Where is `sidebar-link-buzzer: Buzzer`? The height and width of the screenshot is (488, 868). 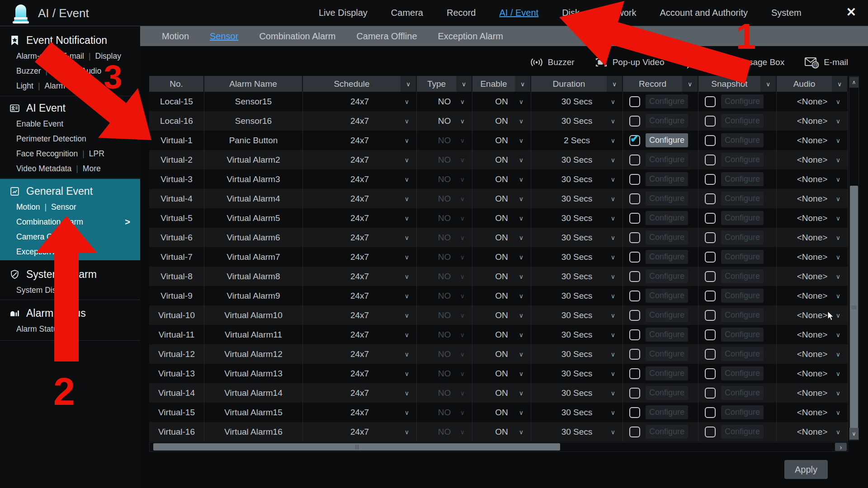 sidebar-link-buzzer: Buzzer is located at coordinates (28, 71).